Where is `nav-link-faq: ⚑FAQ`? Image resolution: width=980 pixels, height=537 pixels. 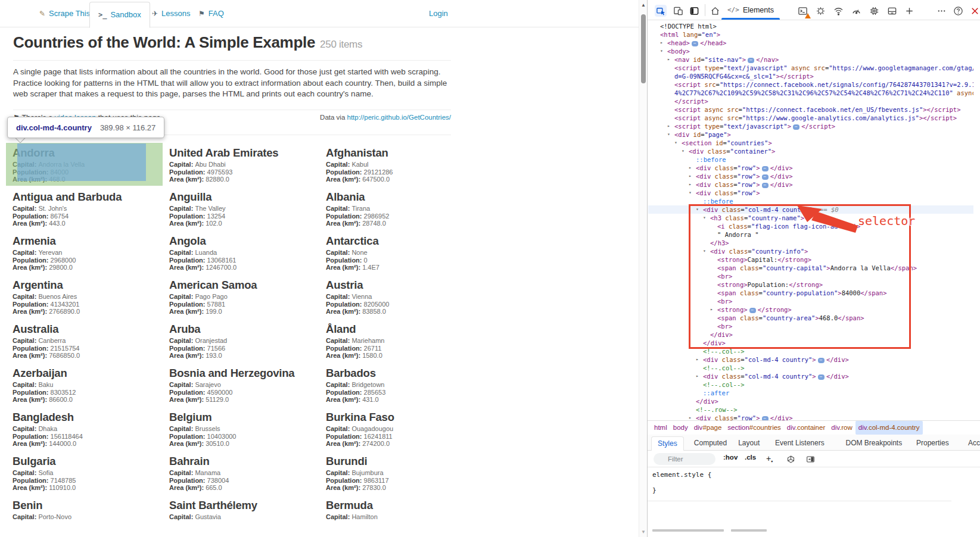
nav-link-faq: ⚑FAQ is located at coordinates (211, 13).